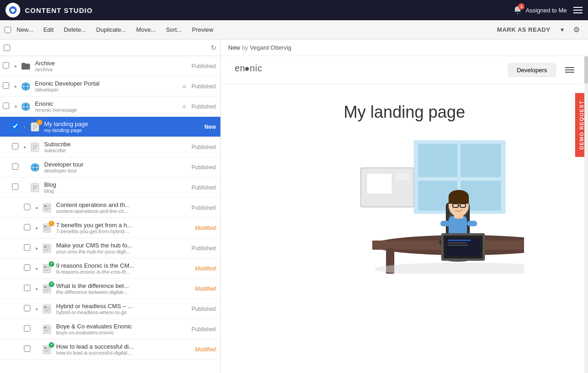 The width and height of the screenshot is (588, 373). Describe the element at coordinates (110, 329) in the screenshot. I see `tree-item: Boye & Co evaluates Enonic boye-co-evalu…` at that location.